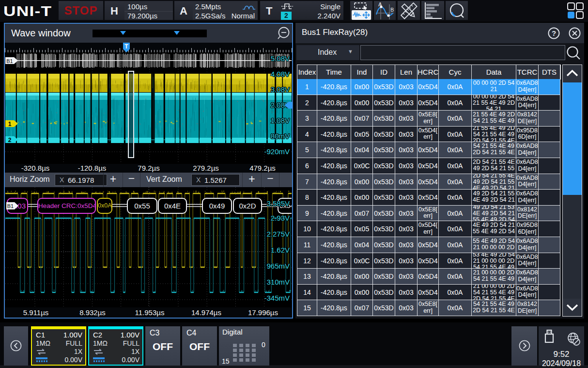 This screenshot has height=368, width=588. What do you see at coordinates (10, 124) in the screenshot?
I see `svg-text: 1` at bounding box center [10, 124].